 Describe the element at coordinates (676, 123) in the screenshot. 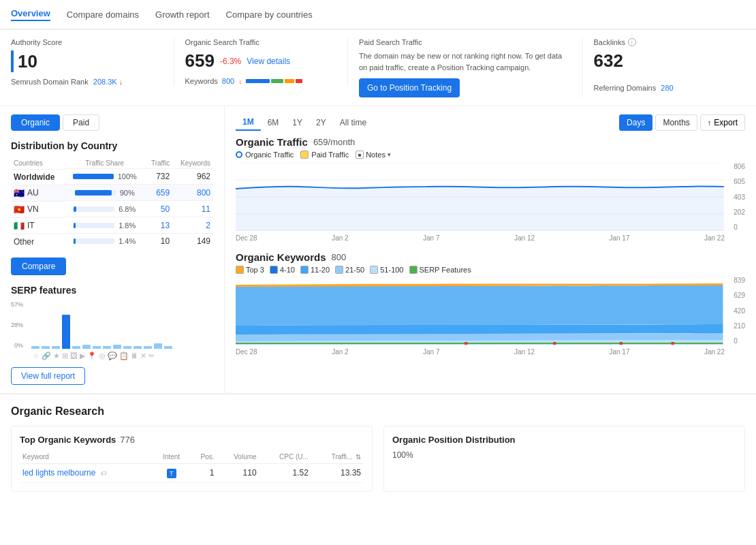

I see `view-months-btn: Months` at that location.